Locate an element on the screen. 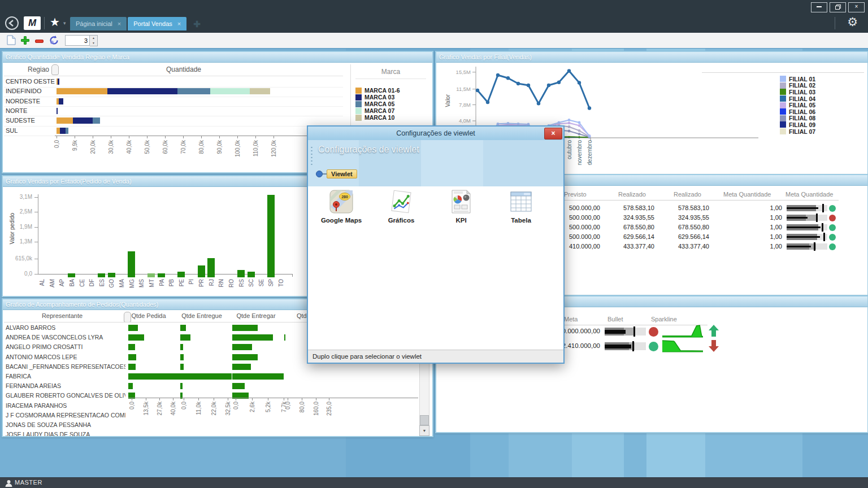 This screenshot has height=488, width=868. refresh-button is located at coordinates (54, 42).